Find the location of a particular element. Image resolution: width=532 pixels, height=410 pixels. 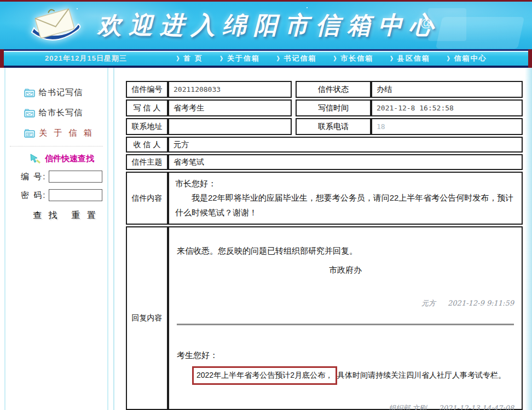

nav-item-label: 书记信箱 is located at coordinates (300, 58).